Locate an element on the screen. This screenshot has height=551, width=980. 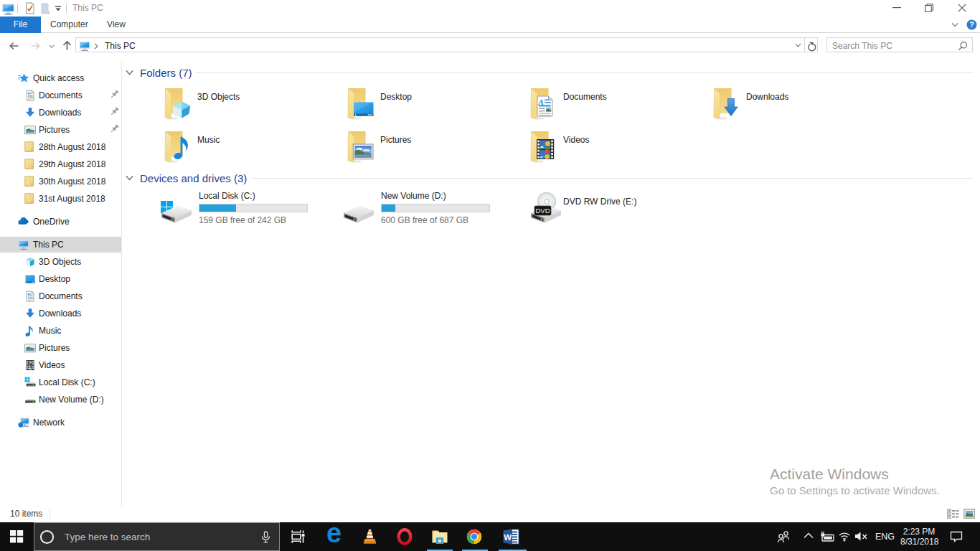
svg-text: W is located at coordinates (508, 537).